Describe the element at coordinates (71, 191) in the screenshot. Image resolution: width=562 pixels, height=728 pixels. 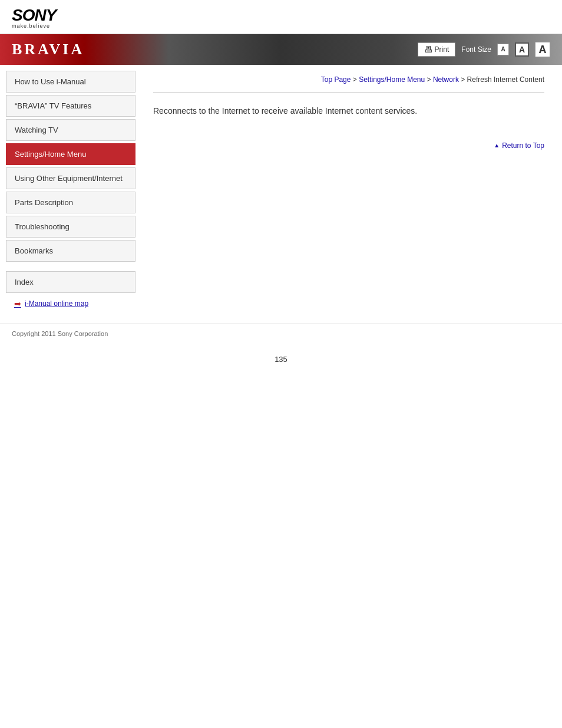
I see `sidebar: How to Use i-Manual “BRAVIA” TV Features…` at that location.